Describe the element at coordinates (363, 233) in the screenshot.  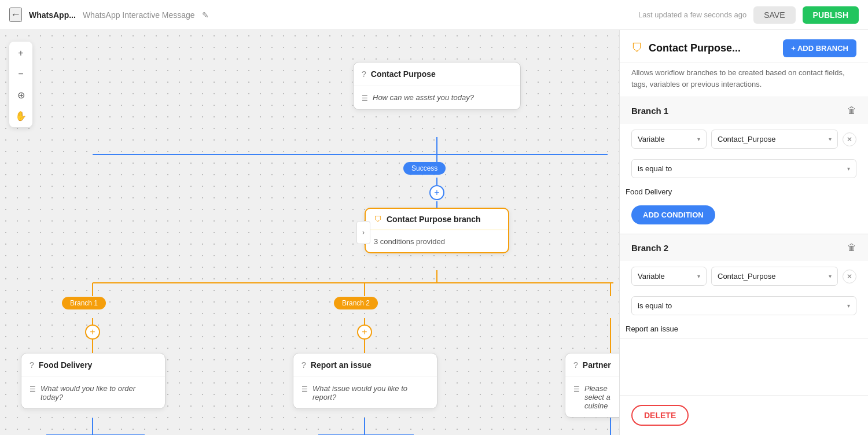
I see `panel-toggle-button: ›` at that location.